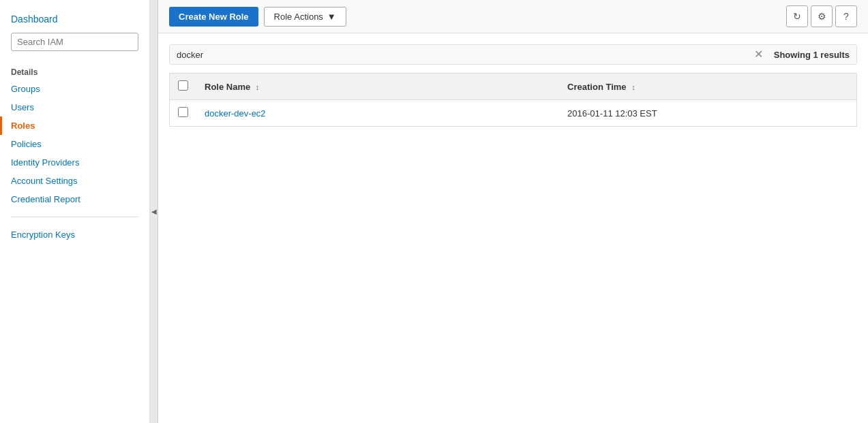 This screenshot has width=868, height=423. I want to click on refresh-button: ↻, so click(797, 16).